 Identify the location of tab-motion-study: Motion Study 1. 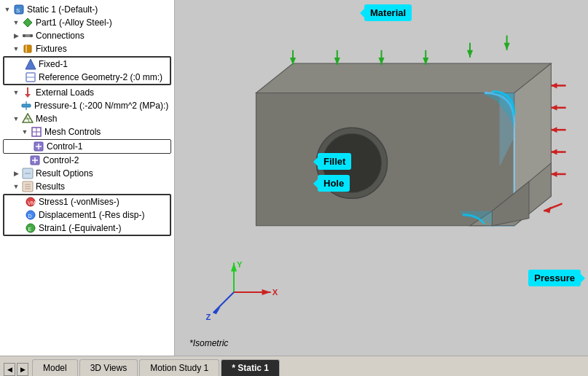
(179, 367).